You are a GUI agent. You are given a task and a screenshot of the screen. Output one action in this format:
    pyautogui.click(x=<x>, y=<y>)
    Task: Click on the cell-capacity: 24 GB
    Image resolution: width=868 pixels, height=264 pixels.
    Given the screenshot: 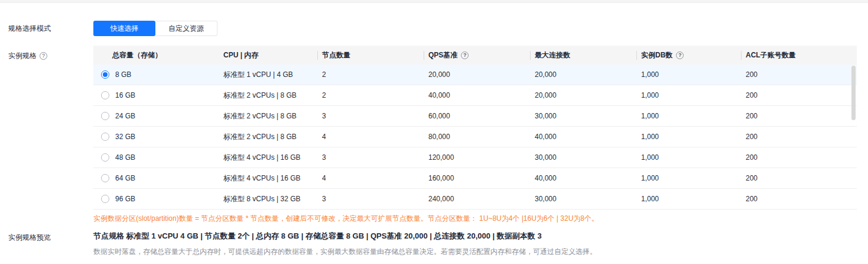 What is the action you would take?
    pyautogui.click(x=158, y=116)
    